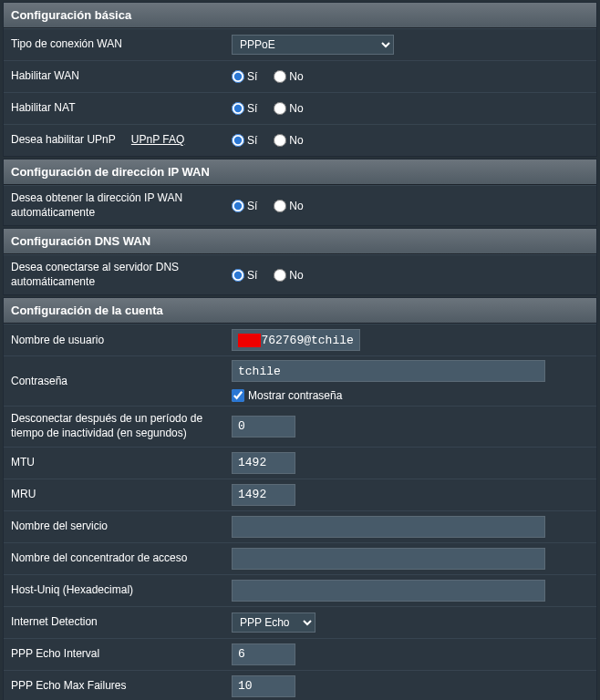 This screenshot has height=700, width=600. What do you see at coordinates (244, 108) in the screenshot?
I see `enable-nat-yes: Sí` at bounding box center [244, 108].